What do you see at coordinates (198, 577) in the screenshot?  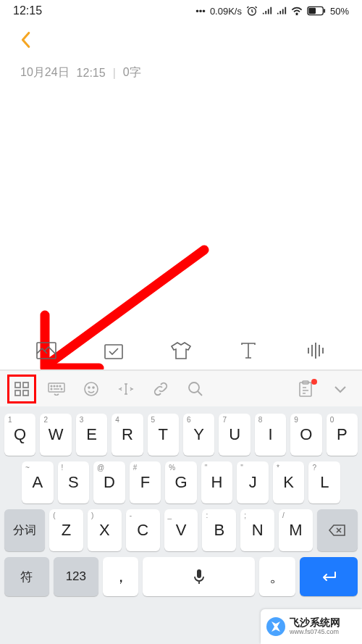 I see `space-key` at bounding box center [198, 577].